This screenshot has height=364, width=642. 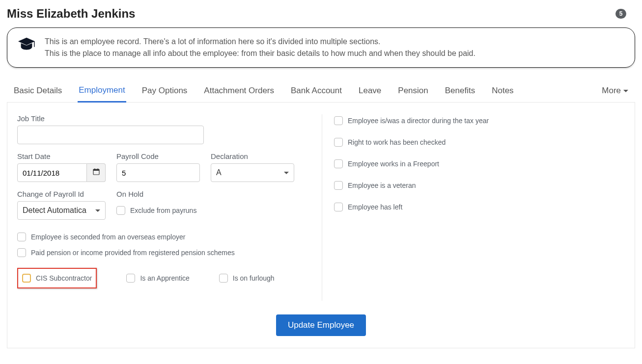 I want to click on tab-leave: Leave, so click(x=370, y=91).